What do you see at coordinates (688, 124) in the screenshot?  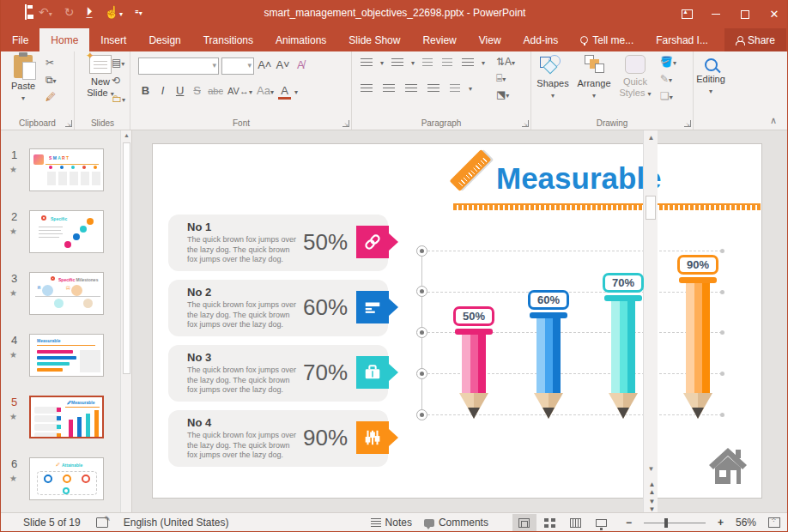 I see `drawing-dialog-launcher` at bounding box center [688, 124].